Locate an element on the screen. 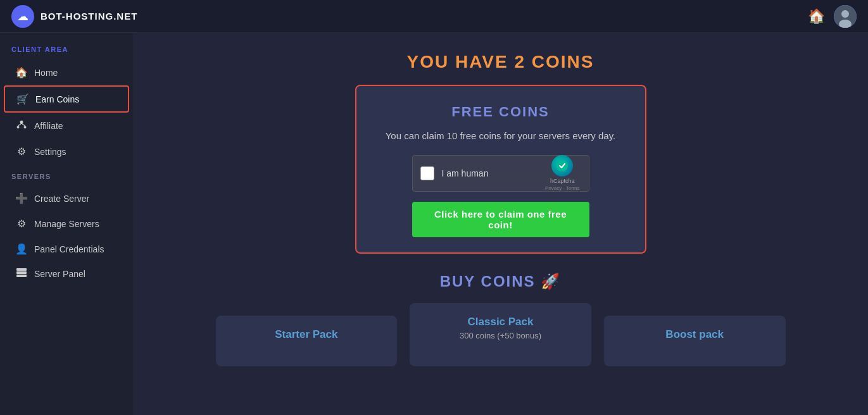 The image size is (868, 415). pack-card-classic: Classic Pack 300 coins (+50 bonus) is located at coordinates (500, 335).